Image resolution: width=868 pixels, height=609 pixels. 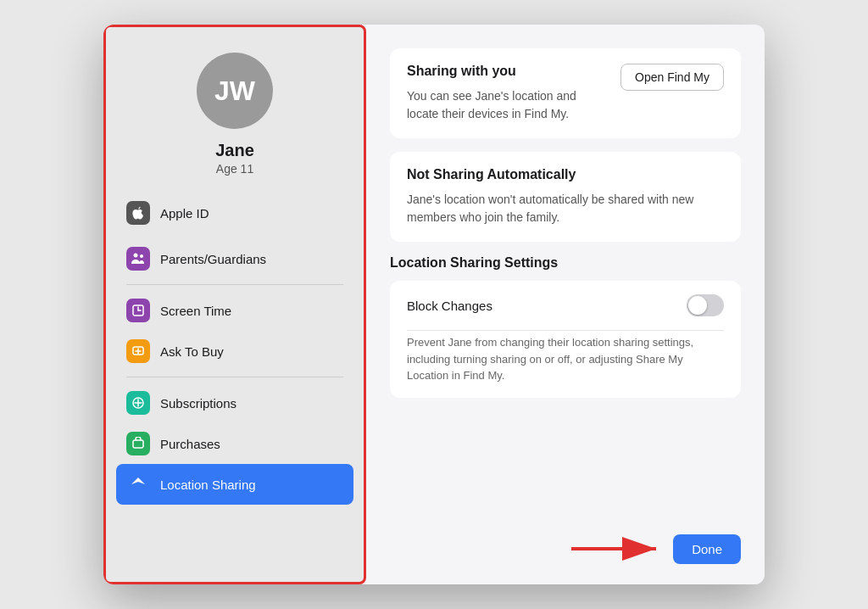 I want to click on nav-group-parents: Parents/Guardians, so click(x=235, y=259).